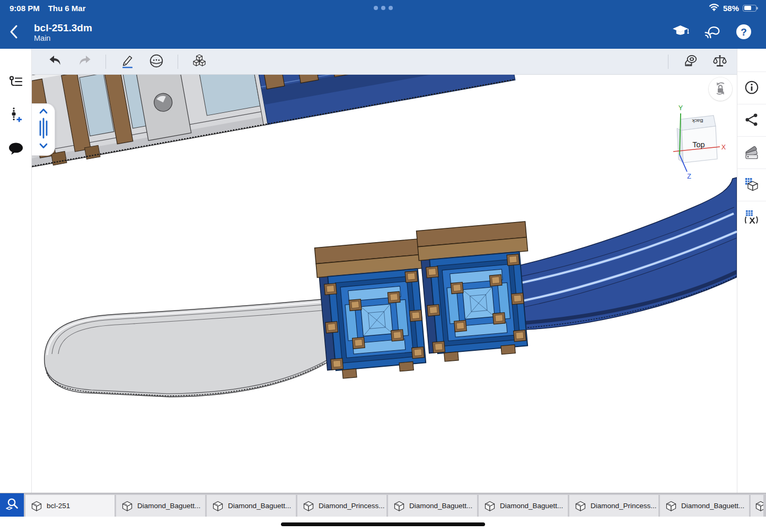 This screenshot has height=532, width=766. I want to click on left-sidebar, so click(16, 271).